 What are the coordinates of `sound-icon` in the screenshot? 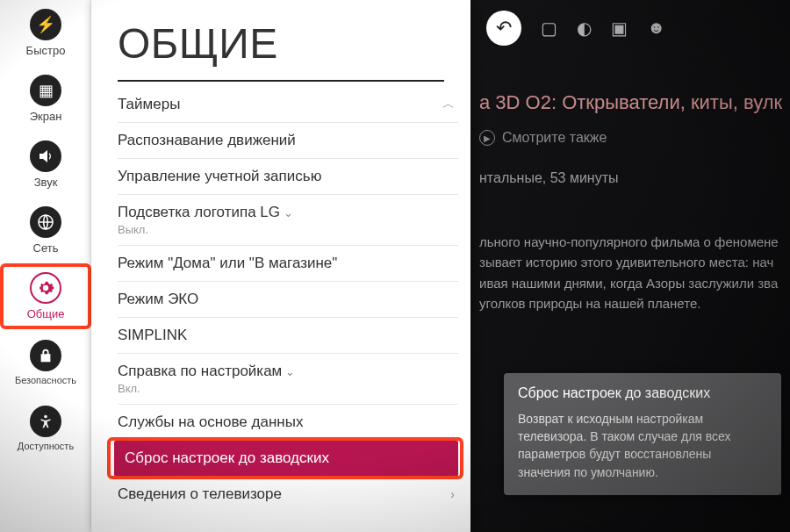 It's located at (46, 156).